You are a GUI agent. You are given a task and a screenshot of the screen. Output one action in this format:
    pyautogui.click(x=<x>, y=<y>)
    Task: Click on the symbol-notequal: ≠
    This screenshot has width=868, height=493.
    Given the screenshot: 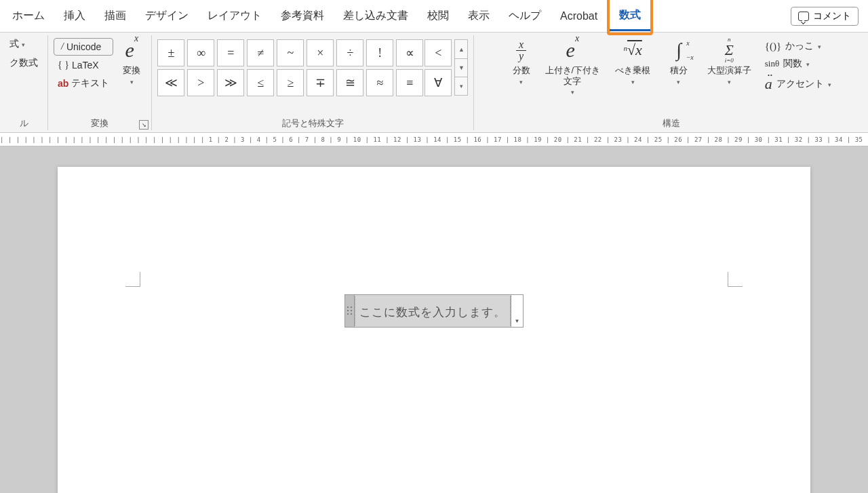 What is the action you would take?
    pyautogui.click(x=260, y=53)
    